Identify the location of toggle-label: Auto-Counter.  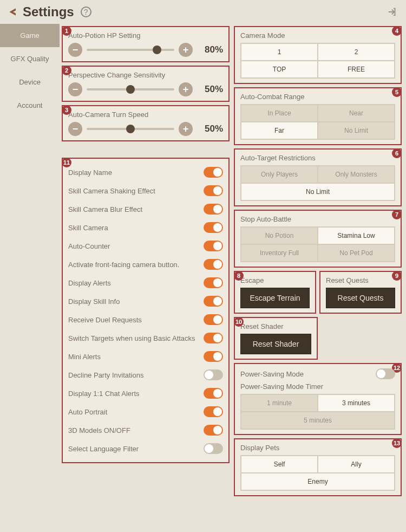
(136, 246).